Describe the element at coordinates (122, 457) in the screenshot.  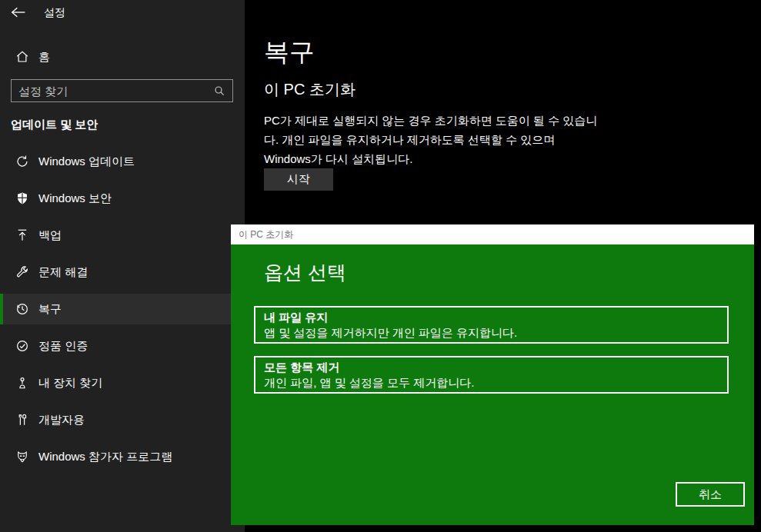
I see `sidebar-item-windows-insider: Windows 참가자 프로그램` at that location.